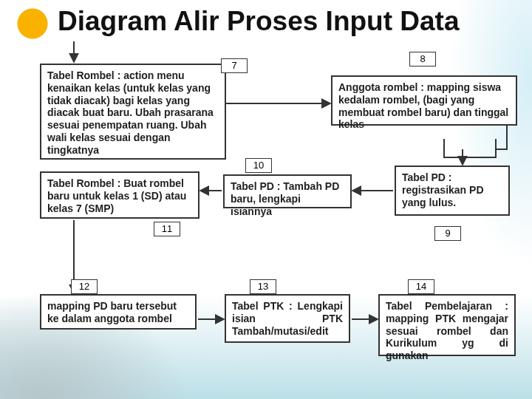 The height and width of the screenshot is (399, 532). I want to click on node-8: Anggota rombel : mapping siswa kedalam r…, so click(424, 100).